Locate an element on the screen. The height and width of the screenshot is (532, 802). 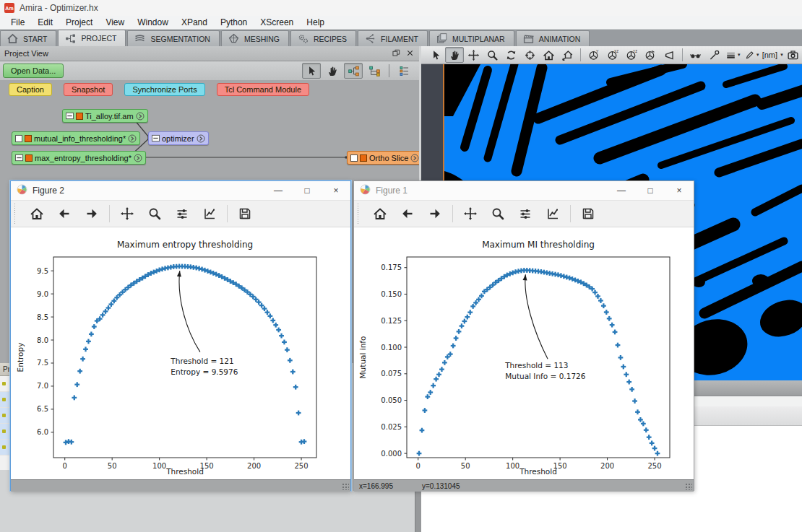
menu-project: Project is located at coordinates (79, 22).